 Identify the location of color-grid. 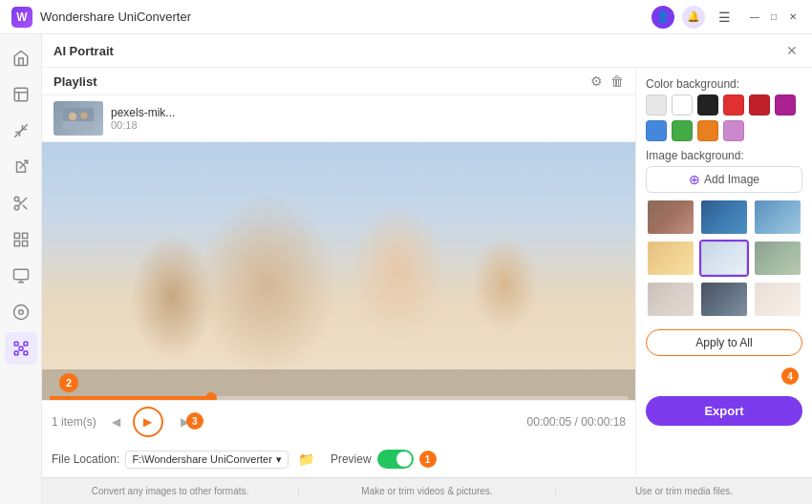
(724, 118).